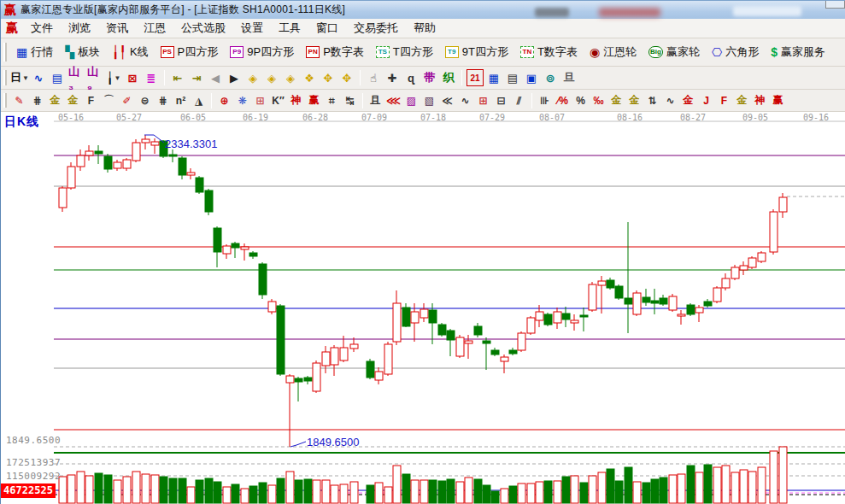 This screenshot has height=504, width=845. I want to click on t-table-button: TNT数字表, so click(549, 52).